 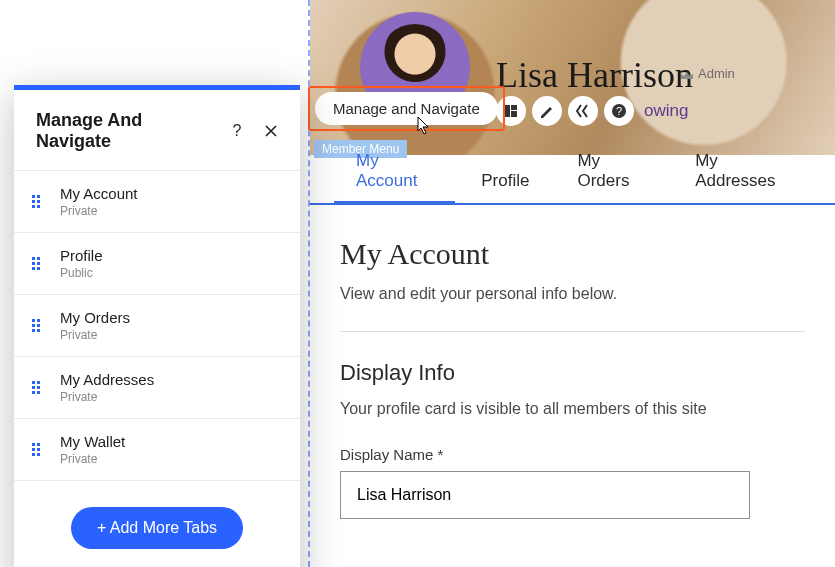 I want to click on tab-my-account: My Account, so click(x=394, y=170).